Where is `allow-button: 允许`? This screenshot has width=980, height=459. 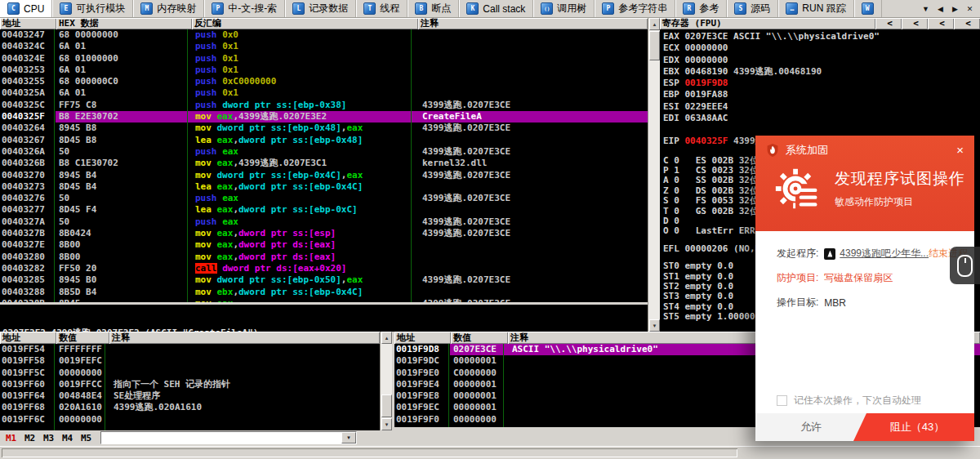 allow-button: 允许 is located at coordinates (811, 427).